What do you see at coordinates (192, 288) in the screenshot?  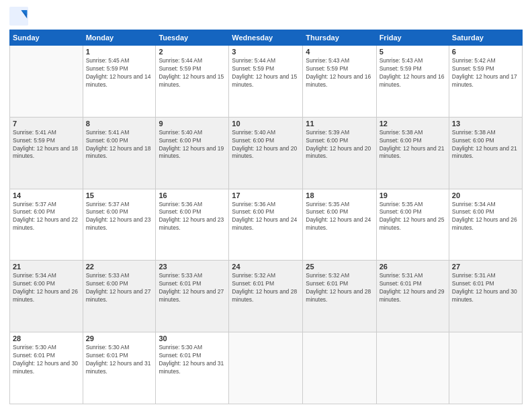 I see `day-info: Sunrise: 5:33 AMSunset: 6:01 PMDaylight:…` at bounding box center [192, 288].